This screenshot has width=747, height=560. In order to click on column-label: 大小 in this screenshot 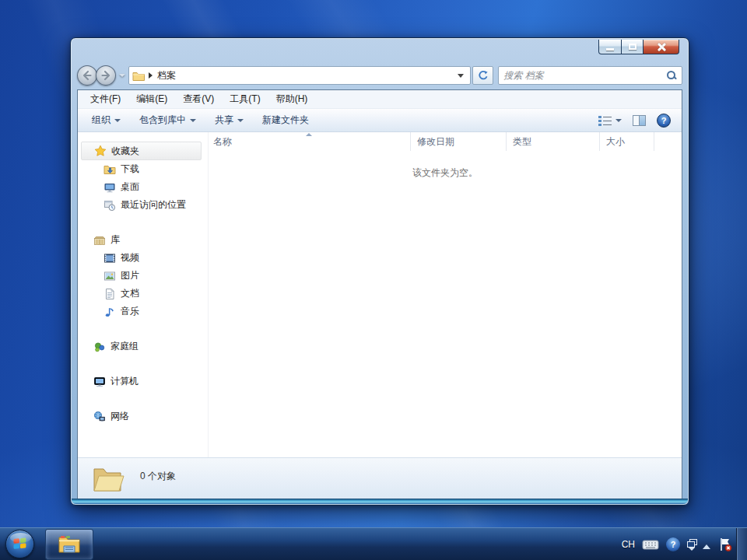, I will do `click(615, 142)`.